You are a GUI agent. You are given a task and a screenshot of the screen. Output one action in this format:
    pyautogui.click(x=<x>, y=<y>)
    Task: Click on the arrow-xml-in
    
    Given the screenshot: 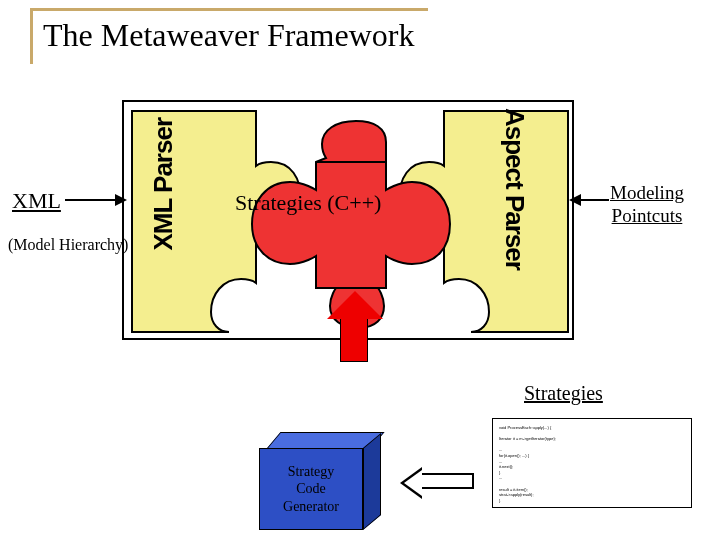 What is the action you would take?
    pyautogui.click(x=95, y=200)
    